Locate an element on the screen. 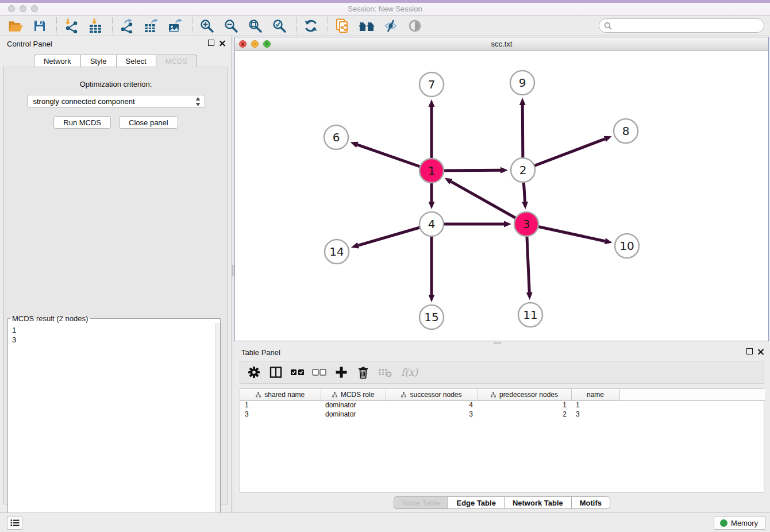  tab-edge-table: Edge Table is located at coordinates (476, 503).